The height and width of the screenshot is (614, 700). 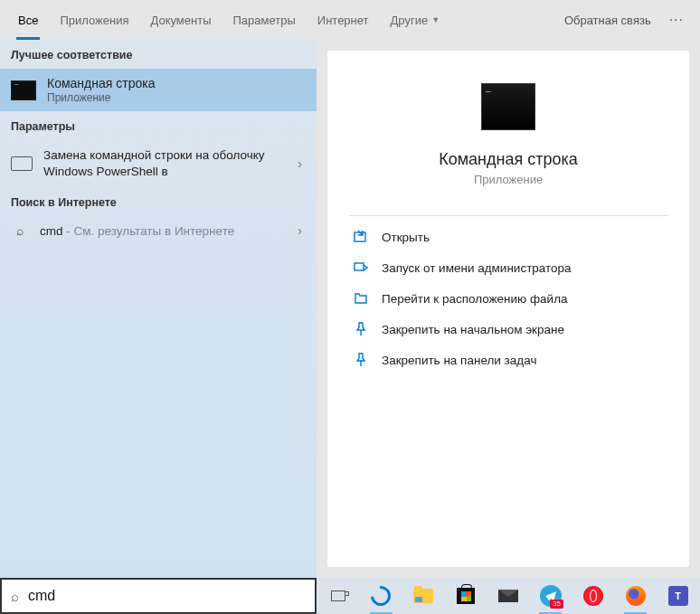 What do you see at coordinates (508, 179) in the screenshot?
I see `preview-subtitle: Приложение` at bounding box center [508, 179].